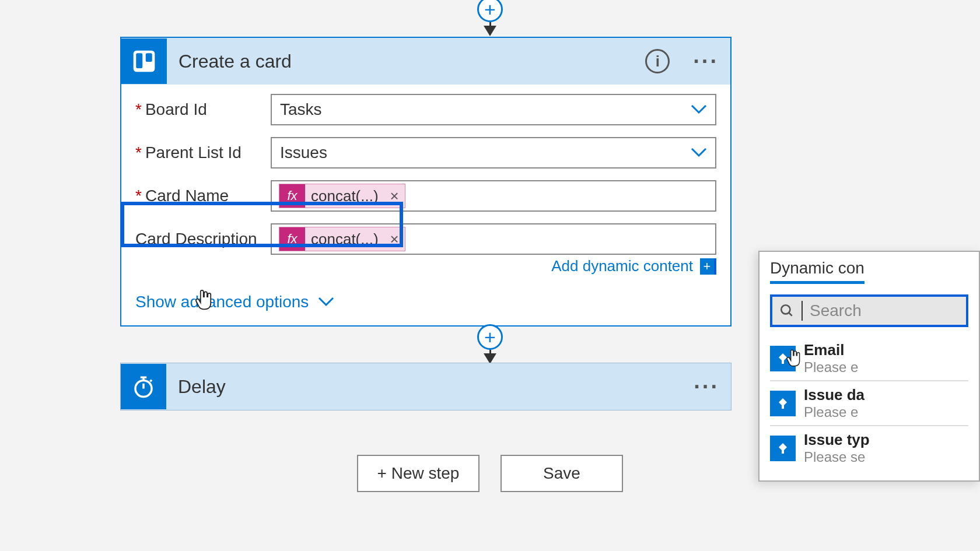 Image resolution: width=980 pixels, height=551 pixels. I want to click on dynamic-content-item: Issue da Please e, so click(869, 403).